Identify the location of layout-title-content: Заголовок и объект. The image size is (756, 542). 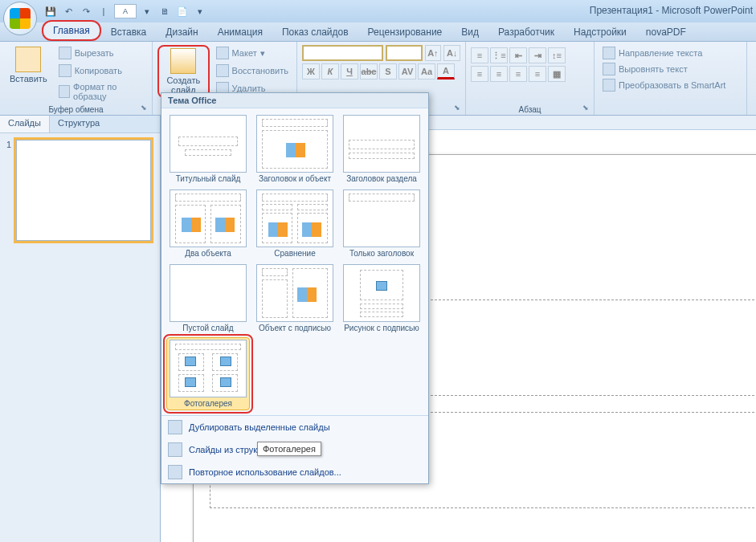
(295, 149).